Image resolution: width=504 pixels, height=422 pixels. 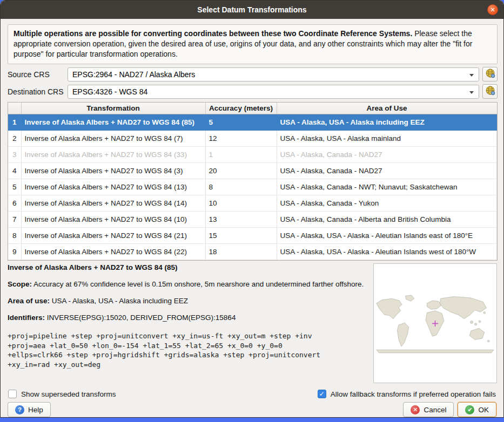 I want to click on close-icon: ✕, so click(x=493, y=10).